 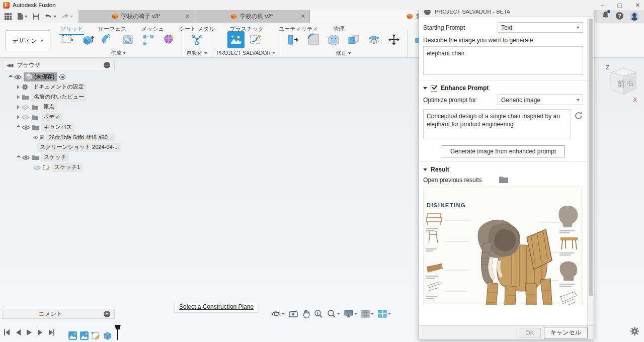 I want to click on sweep-button, so click(x=108, y=40).